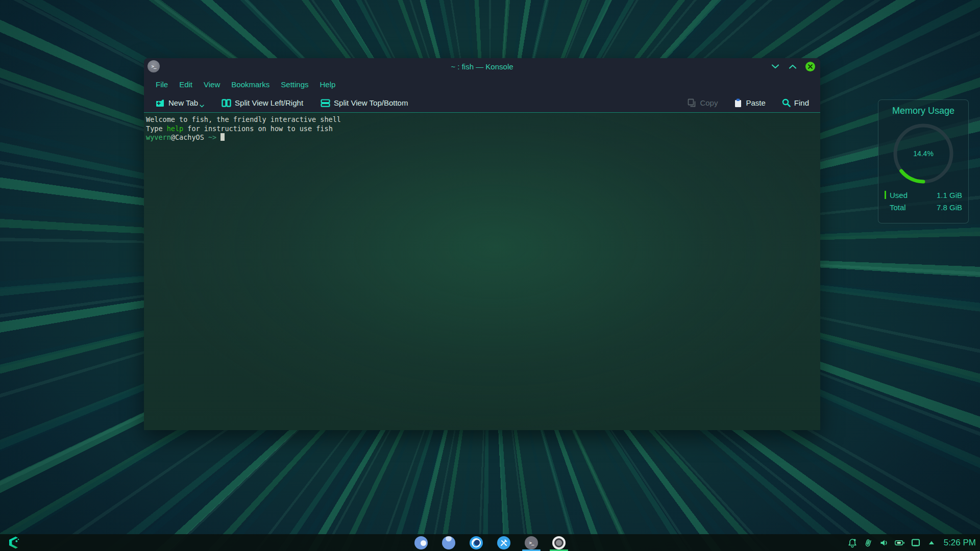 The height and width of the screenshot is (551, 980). I want to click on memory-percent: 14.4%, so click(923, 154).